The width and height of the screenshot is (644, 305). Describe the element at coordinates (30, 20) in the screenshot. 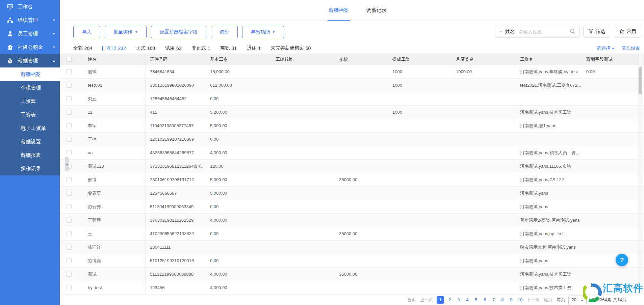

I see `sidebar-item-组织管理: 组织管理▼` at that location.